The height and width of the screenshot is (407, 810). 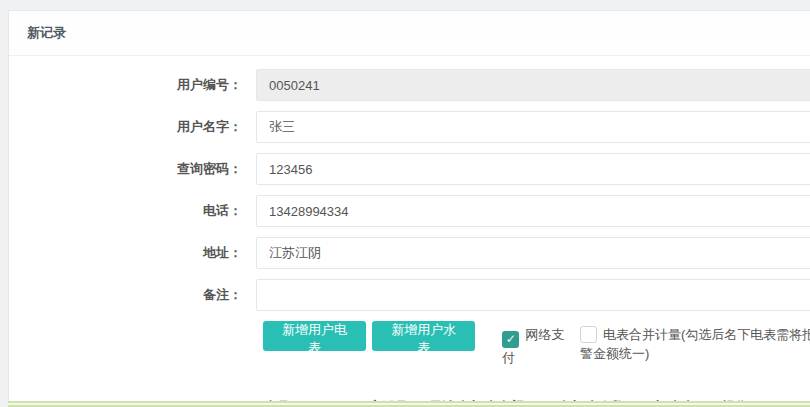 I want to click on user-name-label: 用户名字：, so click(x=132, y=127).